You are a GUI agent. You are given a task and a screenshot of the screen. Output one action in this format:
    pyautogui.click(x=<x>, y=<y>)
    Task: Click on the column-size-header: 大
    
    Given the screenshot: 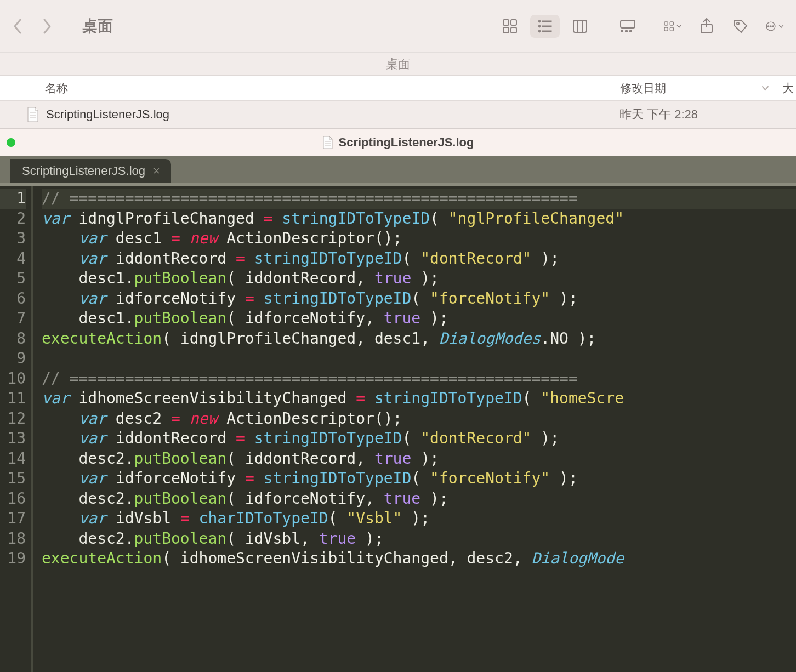 What is the action you would take?
    pyautogui.click(x=788, y=88)
    